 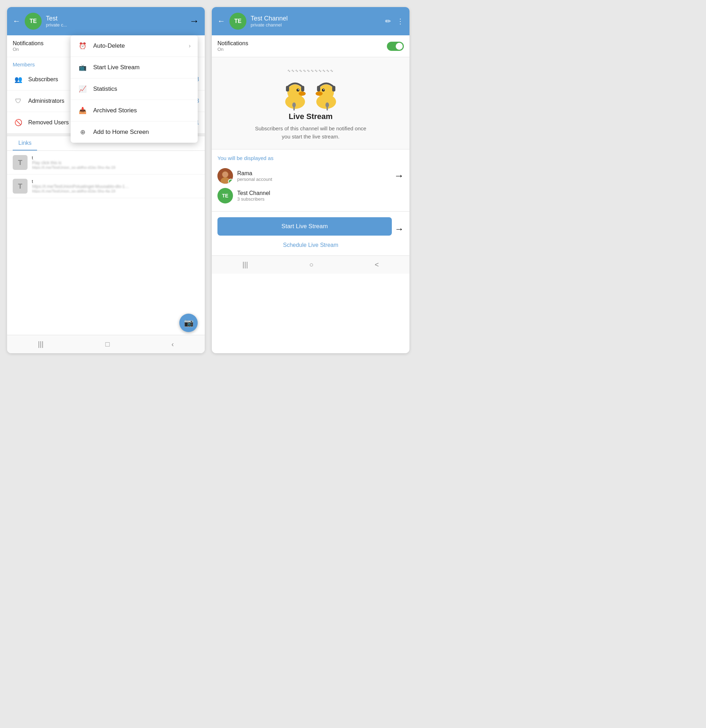 What do you see at coordinates (134, 89) in the screenshot?
I see `dropdown-item-statistics: 📈 Statistics` at bounding box center [134, 89].